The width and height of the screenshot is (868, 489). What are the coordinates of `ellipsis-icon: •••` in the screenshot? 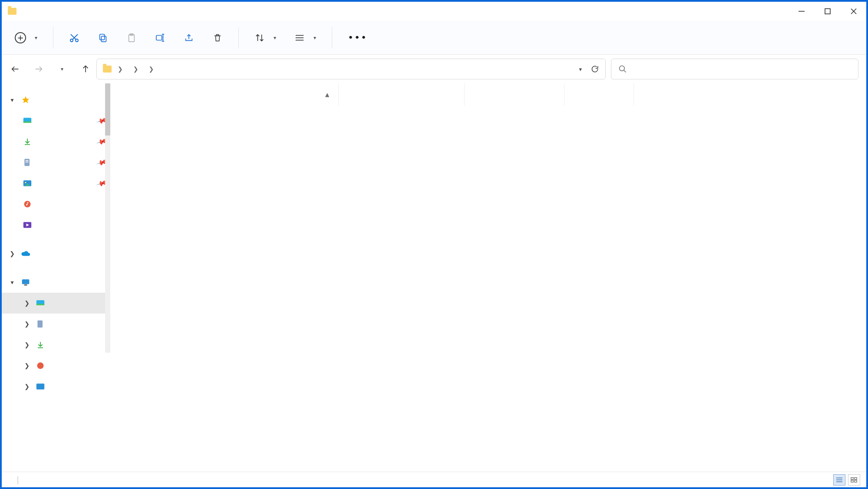 It's located at (358, 37).